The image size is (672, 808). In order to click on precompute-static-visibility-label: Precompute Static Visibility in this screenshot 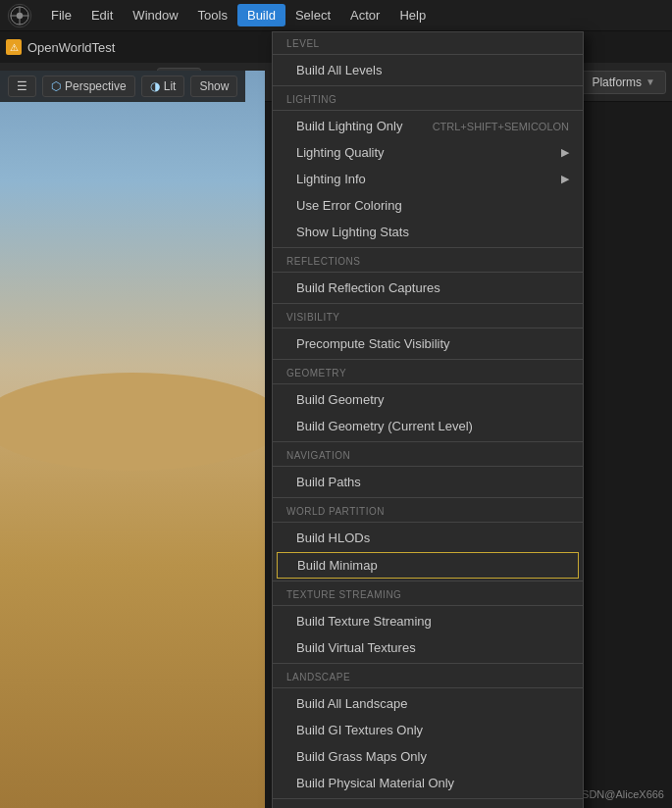, I will do `click(373, 343)`.